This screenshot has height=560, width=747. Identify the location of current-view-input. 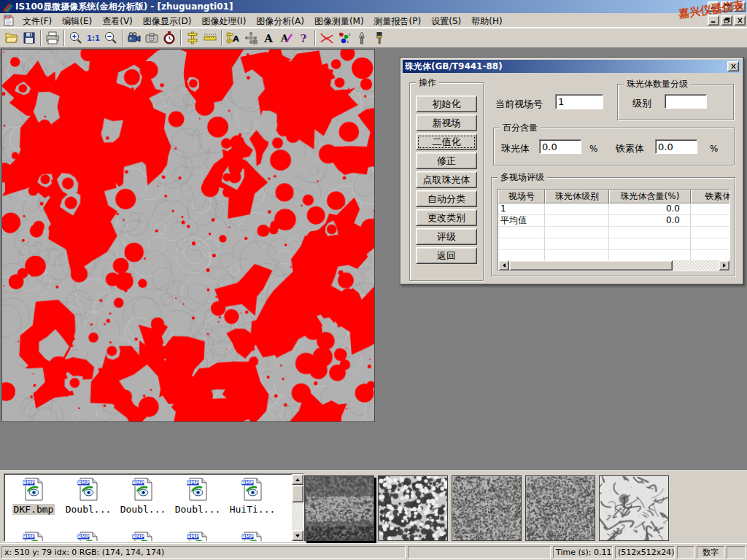
(579, 102).